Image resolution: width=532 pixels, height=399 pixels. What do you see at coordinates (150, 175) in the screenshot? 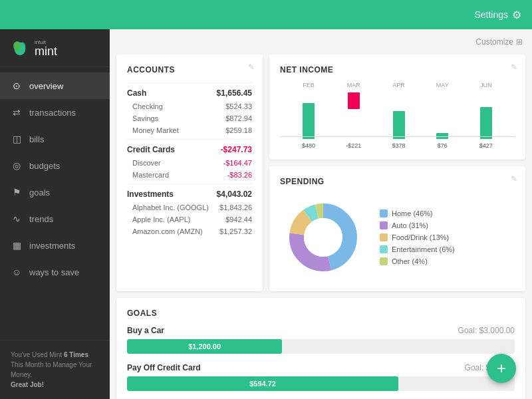
I see `mastercard-label: Mastercard` at bounding box center [150, 175].